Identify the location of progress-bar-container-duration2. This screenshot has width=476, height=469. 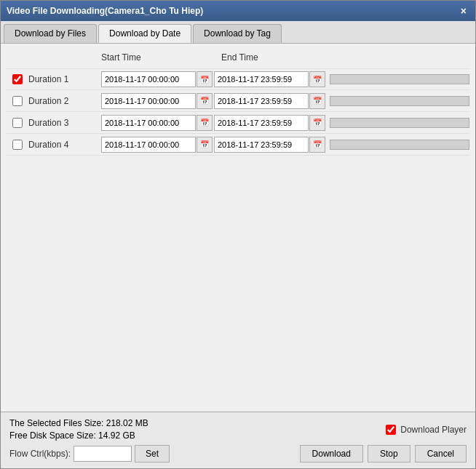
(400, 101).